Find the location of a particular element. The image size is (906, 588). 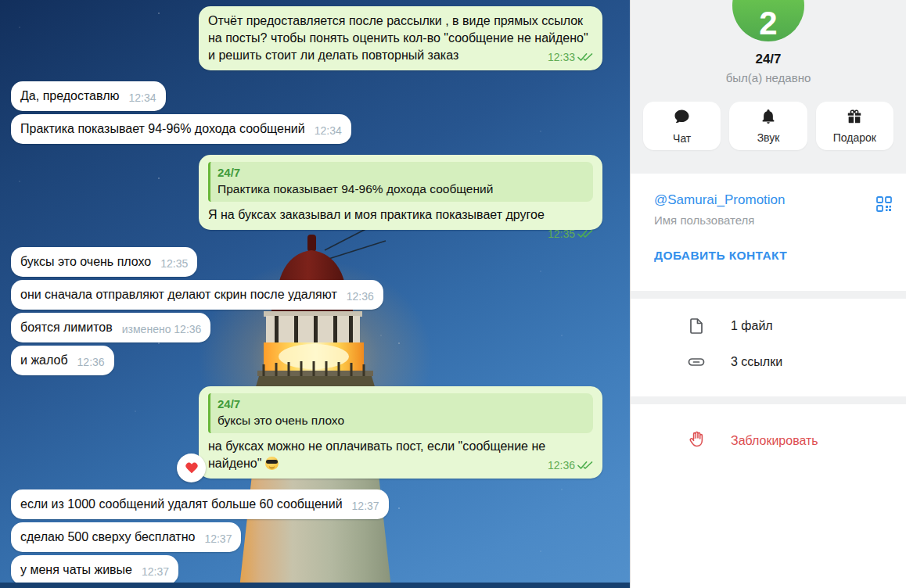

sunglasses-emoji is located at coordinates (272, 463).